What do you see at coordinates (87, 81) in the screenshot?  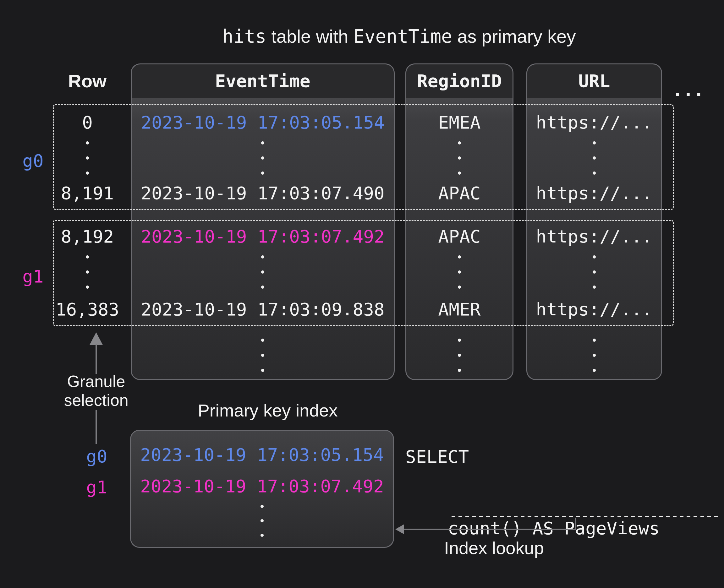 I see `row-column-header: Row` at bounding box center [87, 81].